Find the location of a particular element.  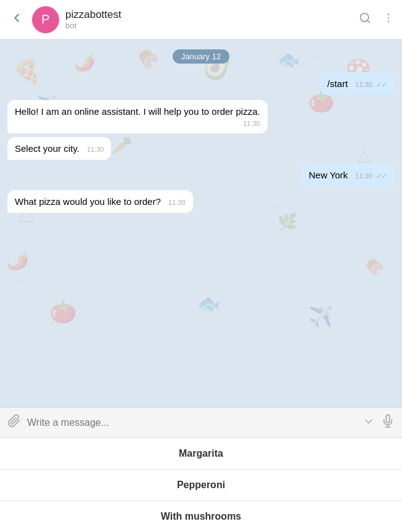

sent-bubble: /start 11:30 ✓✓ is located at coordinates (358, 84).